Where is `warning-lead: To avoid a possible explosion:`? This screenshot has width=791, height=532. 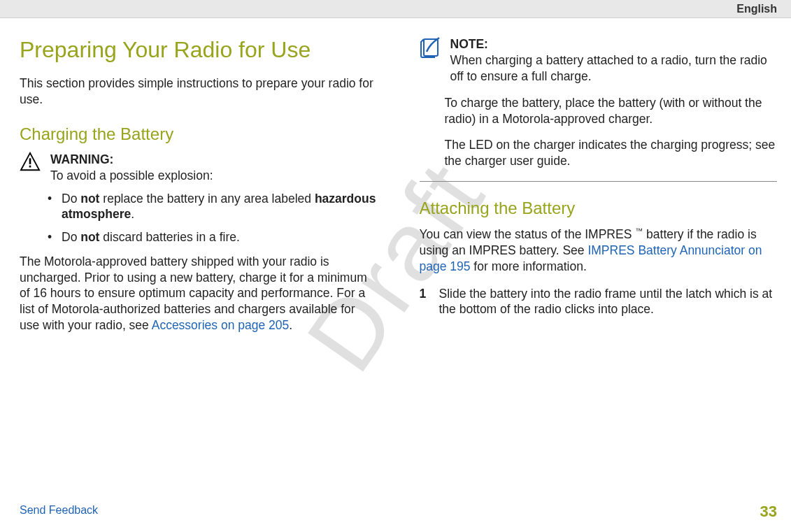 warning-lead: To avoid a possible explosion: is located at coordinates (131, 175).